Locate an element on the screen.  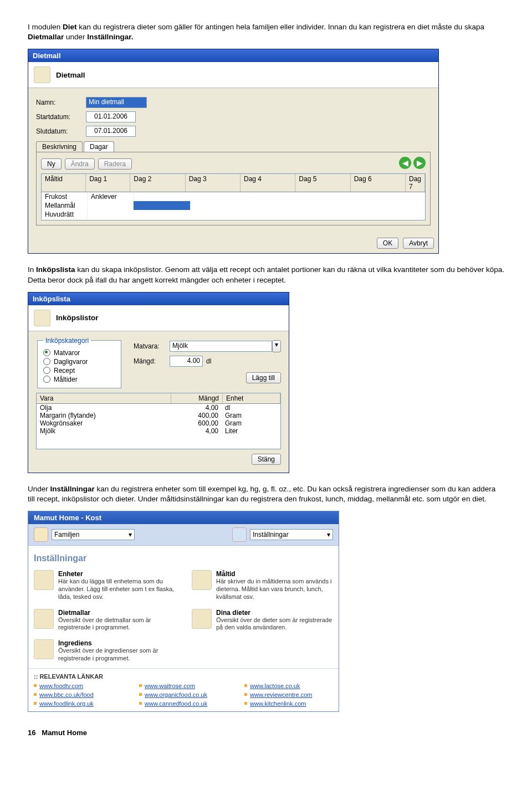
matvara-dd-arrow-icon: ▾ is located at coordinates (277, 346).